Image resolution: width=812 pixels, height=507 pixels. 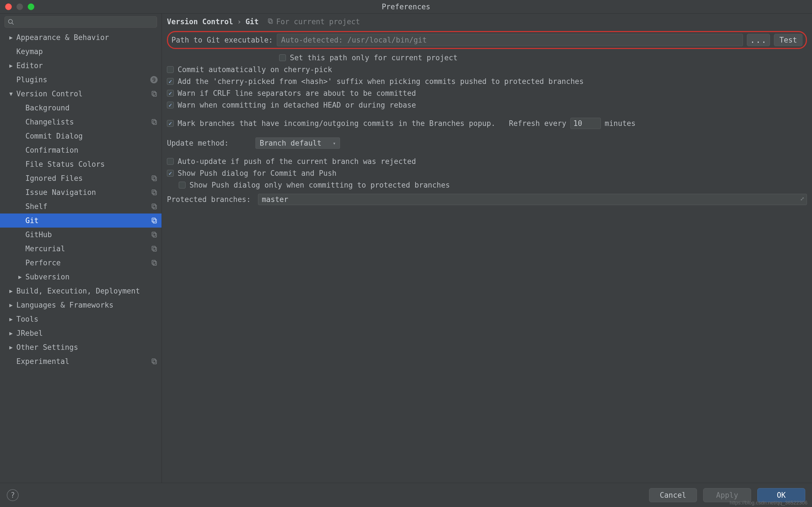 I want to click on expand-icon: ⤢, so click(x=802, y=199).